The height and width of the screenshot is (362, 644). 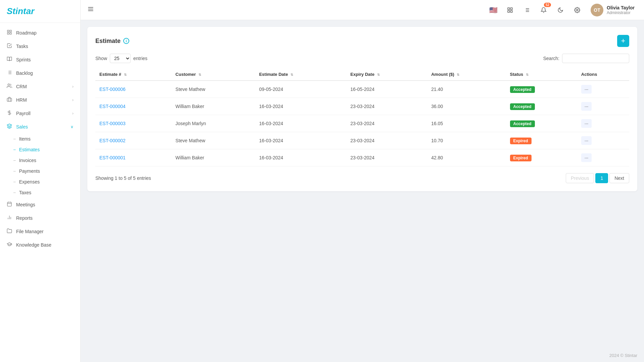 What do you see at coordinates (542, 158) in the screenshot?
I see `cell-status: Expired` at bounding box center [542, 158].